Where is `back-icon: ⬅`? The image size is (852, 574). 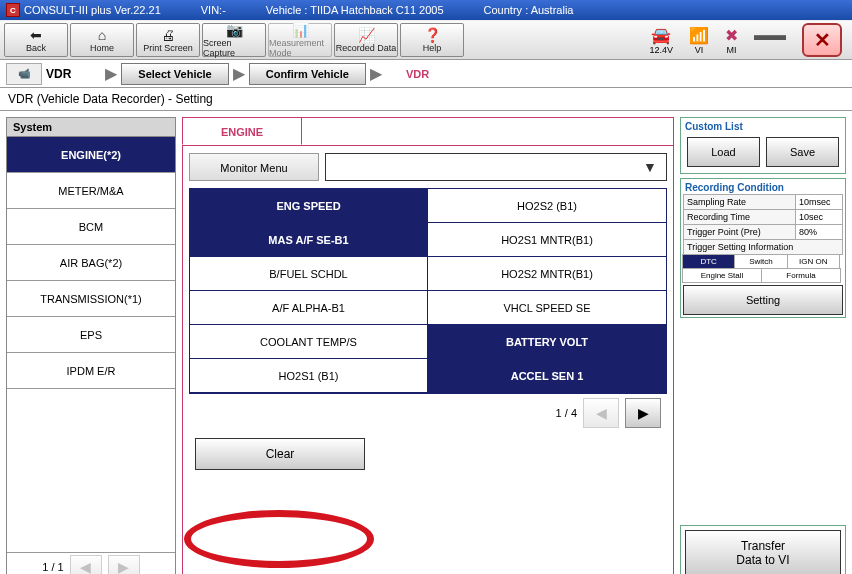 back-icon: ⬅ is located at coordinates (36, 35).